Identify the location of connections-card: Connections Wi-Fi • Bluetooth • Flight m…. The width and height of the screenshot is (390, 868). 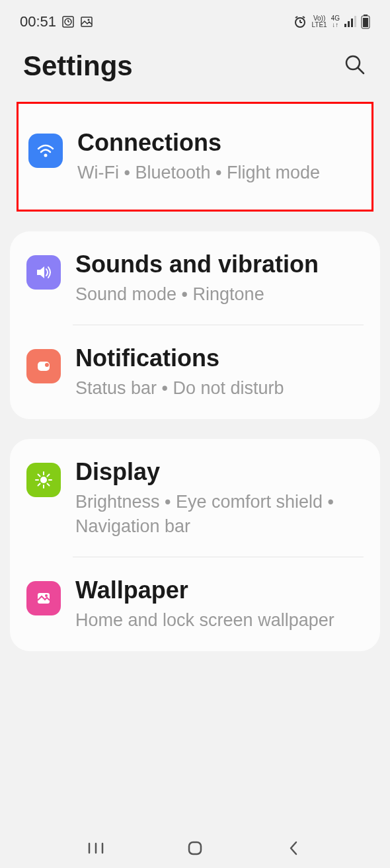
(195, 157).